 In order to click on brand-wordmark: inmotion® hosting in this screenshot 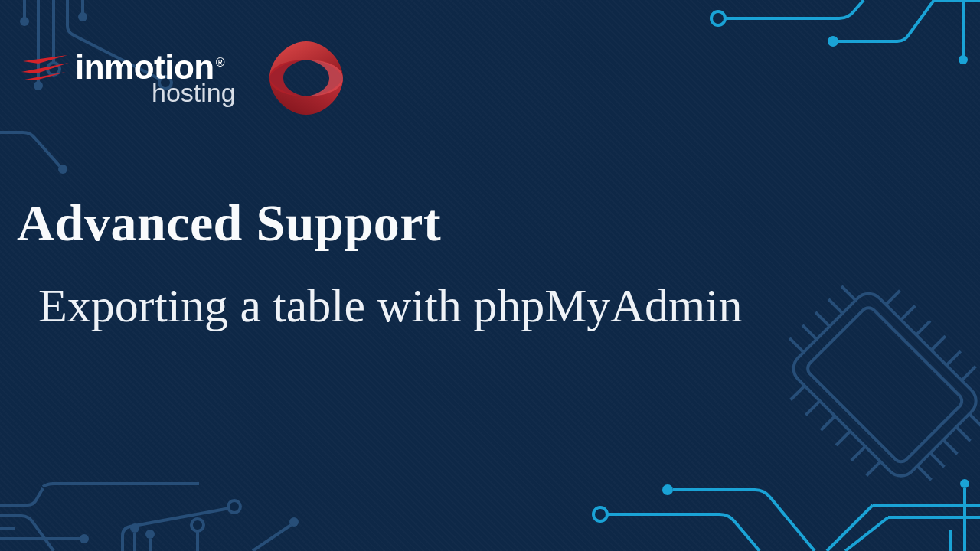, I will do `click(129, 78)`.